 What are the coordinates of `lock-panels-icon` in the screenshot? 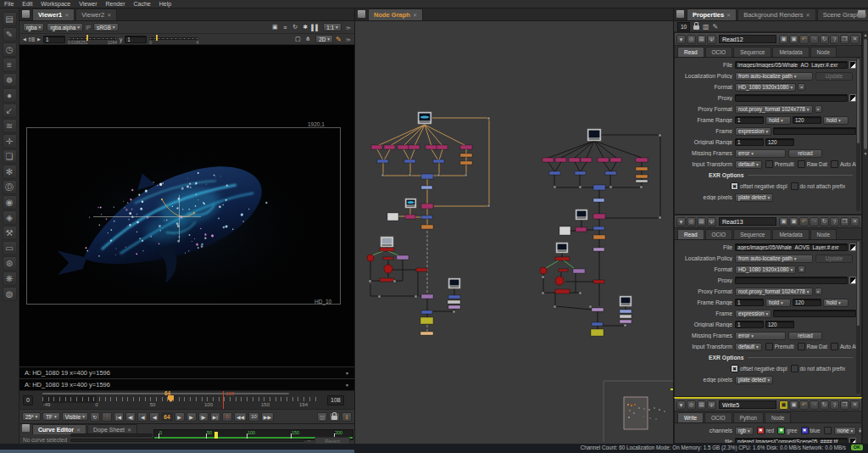 It's located at (697, 27).